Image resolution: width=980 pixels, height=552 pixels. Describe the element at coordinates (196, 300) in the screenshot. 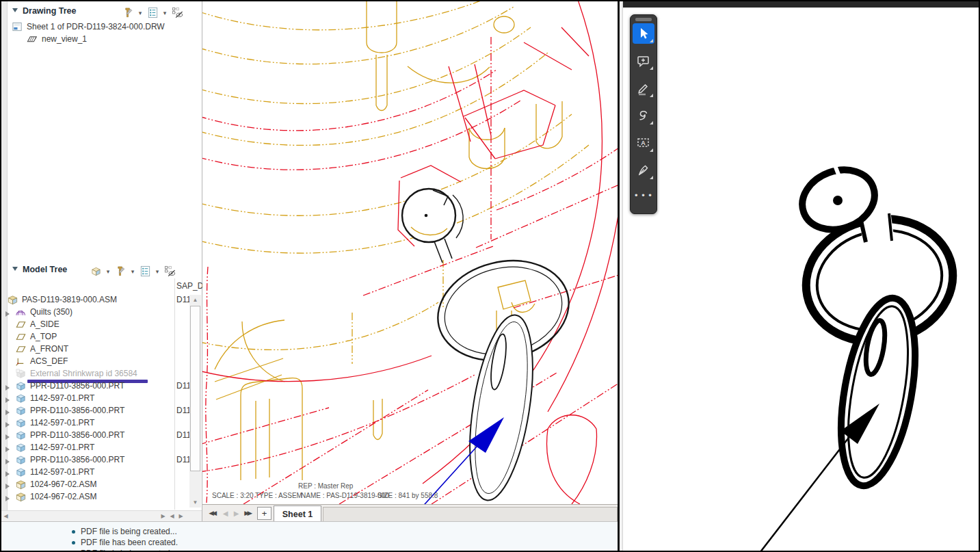

I see `scroll-up-icon: ▲` at that location.